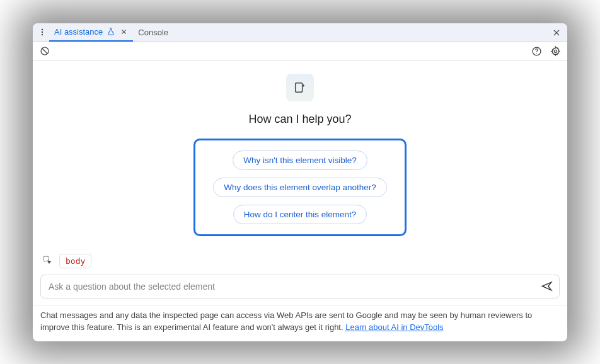  I want to click on suggestions-box: Why isn't this element visible? Why does…, so click(300, 188).